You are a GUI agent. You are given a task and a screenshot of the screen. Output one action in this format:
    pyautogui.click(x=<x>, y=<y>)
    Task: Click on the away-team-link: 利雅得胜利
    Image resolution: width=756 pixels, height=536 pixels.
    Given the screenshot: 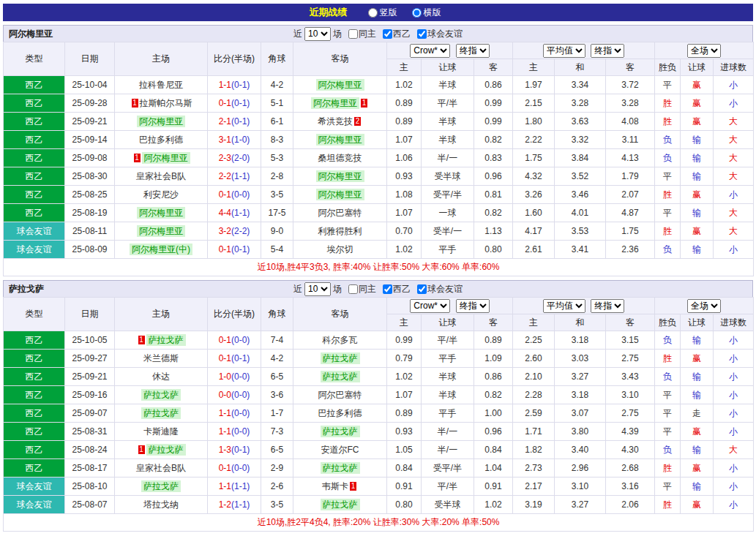 What is the action you would take?
    pyautogui.click(x=340, y=231)
    